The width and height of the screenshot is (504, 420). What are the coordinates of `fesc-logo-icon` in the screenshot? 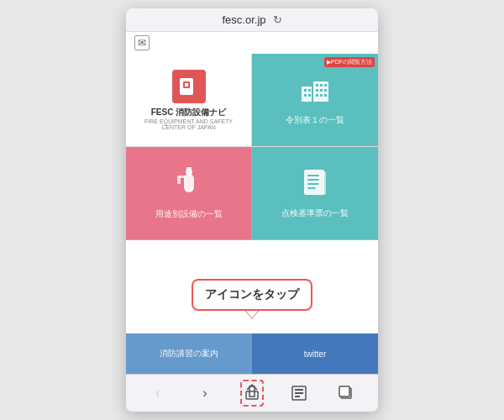 It's located at (189, 87).